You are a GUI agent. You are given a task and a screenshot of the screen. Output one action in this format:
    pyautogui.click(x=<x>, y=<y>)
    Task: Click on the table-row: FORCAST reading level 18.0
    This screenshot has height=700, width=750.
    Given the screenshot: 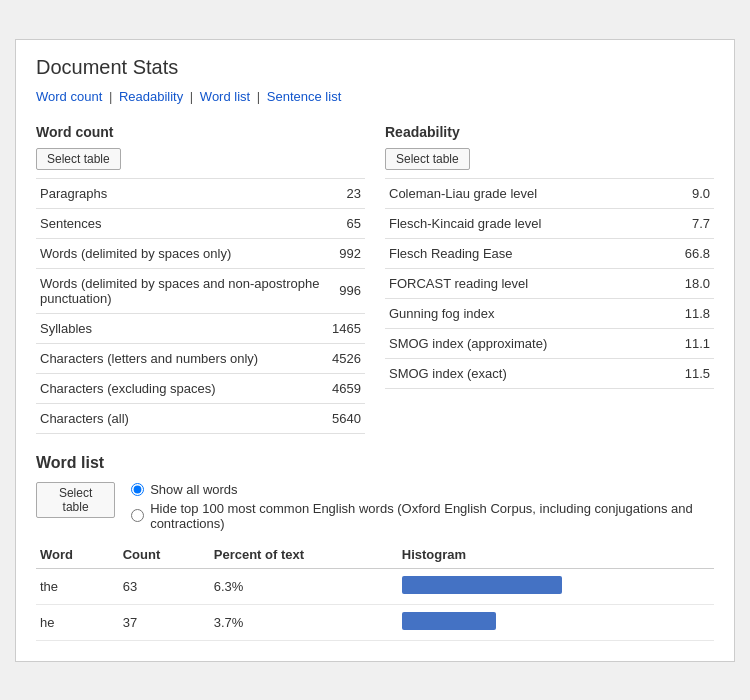 What is the action you would take?
    pyautogui.click(x=550, y=283)
    